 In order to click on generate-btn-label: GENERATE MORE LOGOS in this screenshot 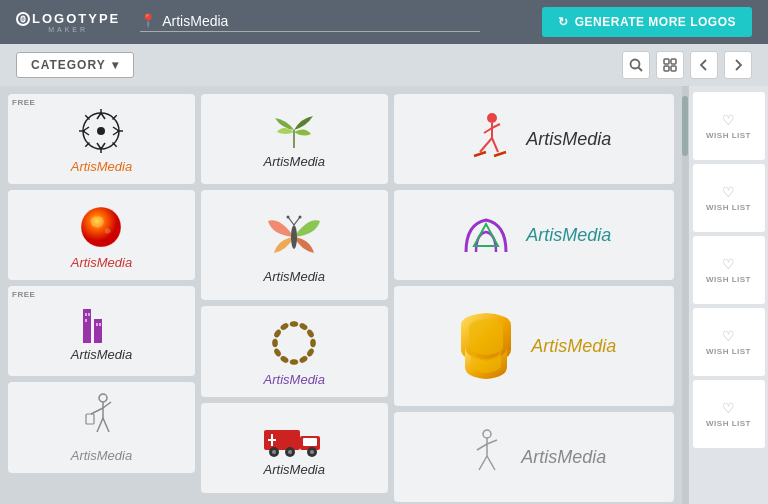, I will do `click(656, 22)`.